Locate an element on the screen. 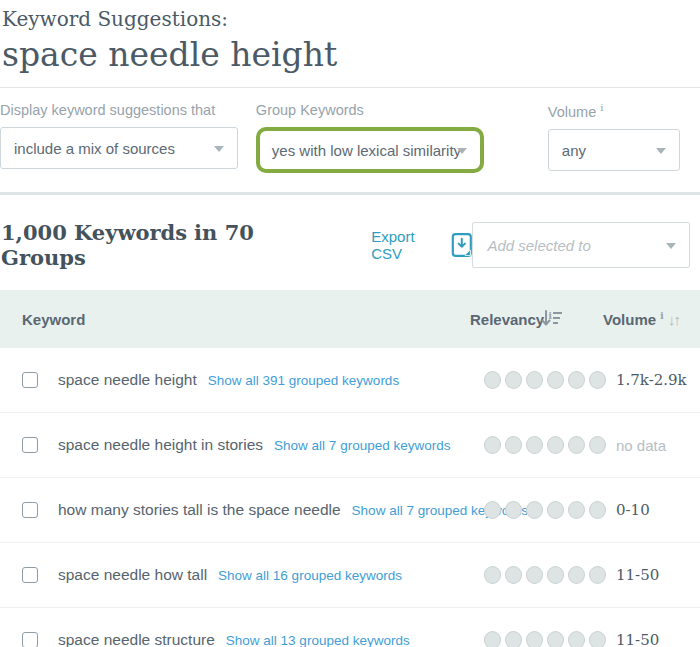 The image size is (700, 647). volume-value: 0-10 is located at coordinates (633, 510).